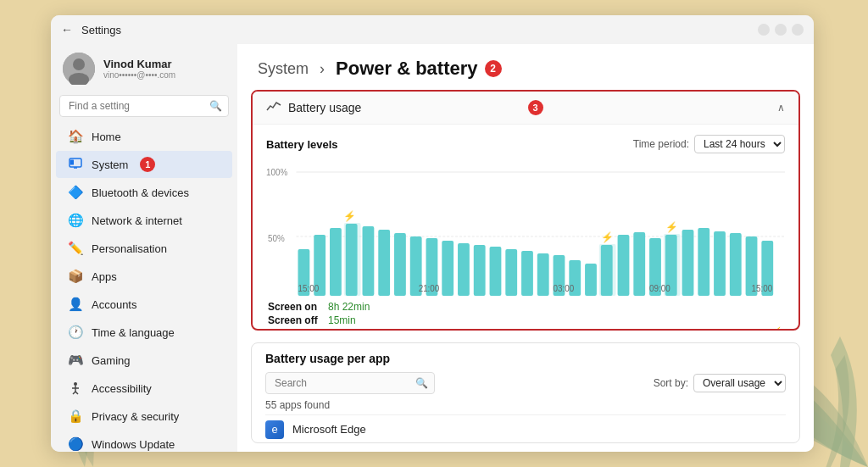 Image resolution: width=868 pixels, height=467 pixels. I want to click on svg-text: 21:00, so click(429, 288).